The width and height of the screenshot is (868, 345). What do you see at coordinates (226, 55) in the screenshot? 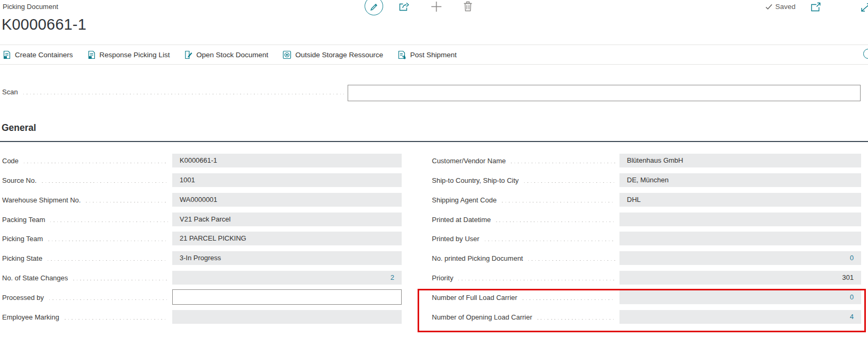
I see `open-stock-document-button: Open Stock Document` at bounding box center [226, 55].